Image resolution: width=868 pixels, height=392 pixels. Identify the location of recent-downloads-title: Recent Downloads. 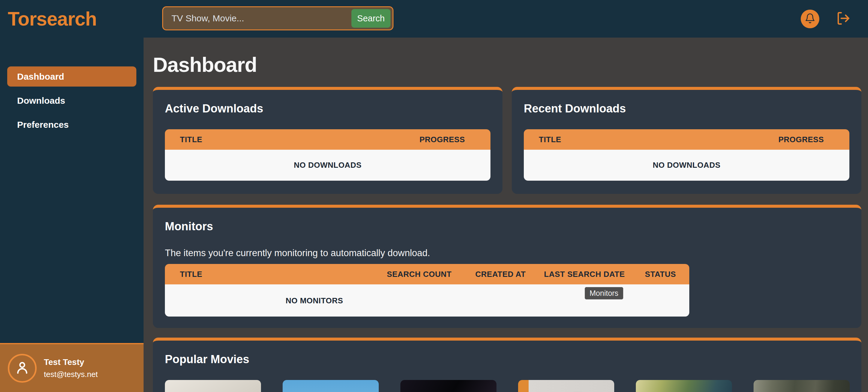
(687, 109).